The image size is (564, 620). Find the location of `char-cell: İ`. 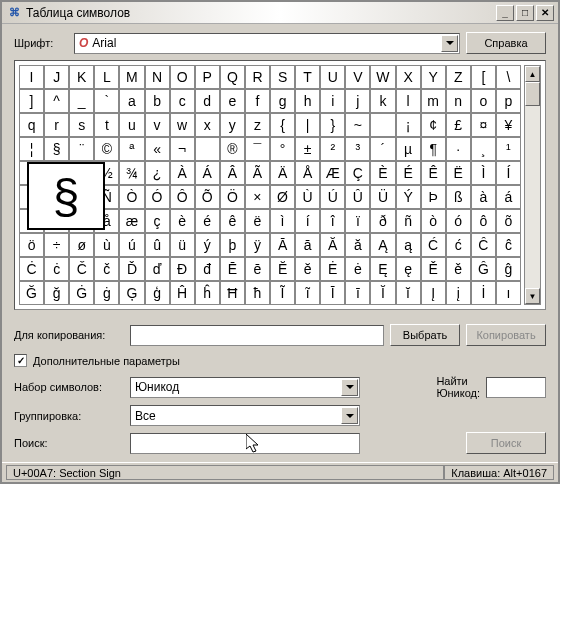

char-cell: İ is located at coordinates (484, 293).